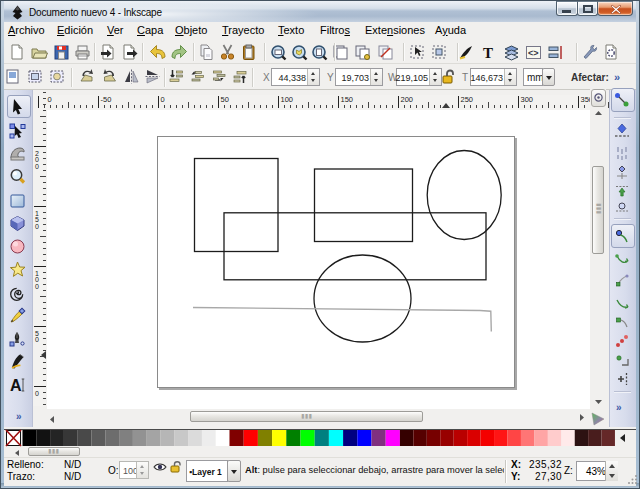  What do you see at coordinates (225, 100) in the screenshot?
I see `svg-text: 50` at bounding box center [225, 100].